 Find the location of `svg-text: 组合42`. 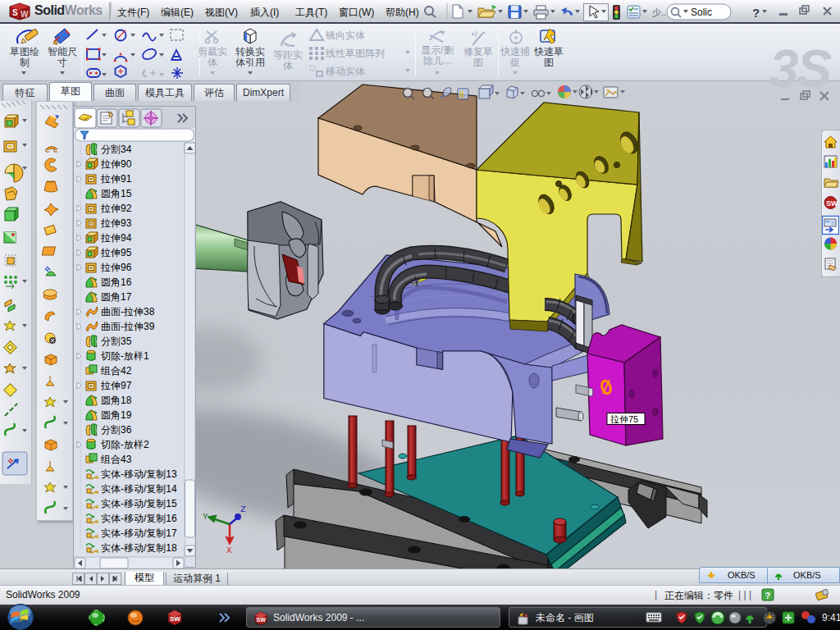

svg-text: 组合42 is located at coordinates (116, 371).